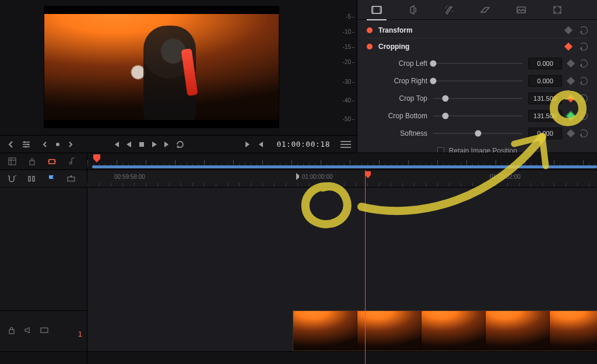 The image size is (597, 364). What do you see at coordinates (521, 10) in the screenshot?
I see `tab-image` at bounding box center [521, 10].